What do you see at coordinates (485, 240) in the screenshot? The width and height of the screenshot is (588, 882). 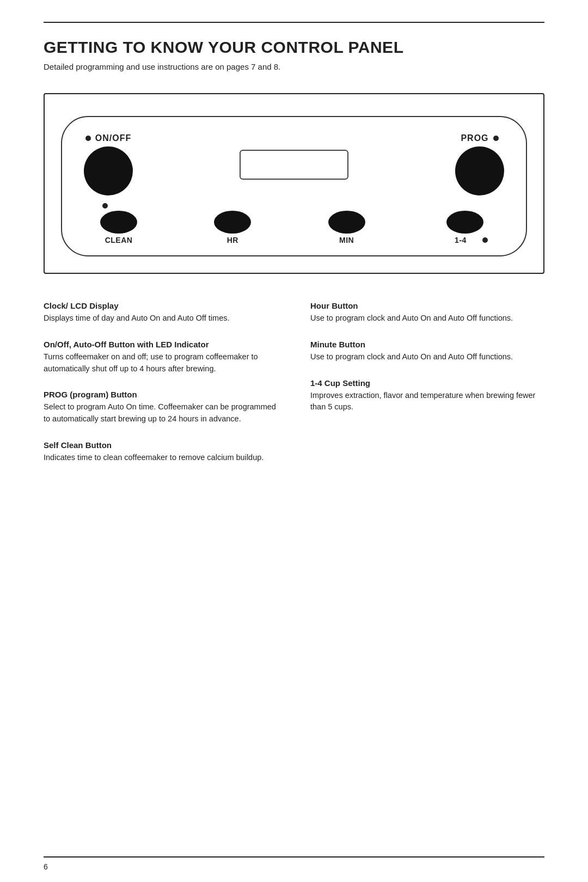 I see `cup-led-dot` at bounding box center [485, 240].